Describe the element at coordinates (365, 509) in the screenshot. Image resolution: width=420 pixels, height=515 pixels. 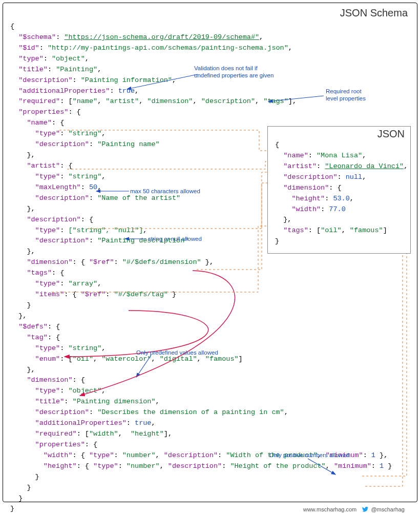
I see `twitter-icon` at that location.